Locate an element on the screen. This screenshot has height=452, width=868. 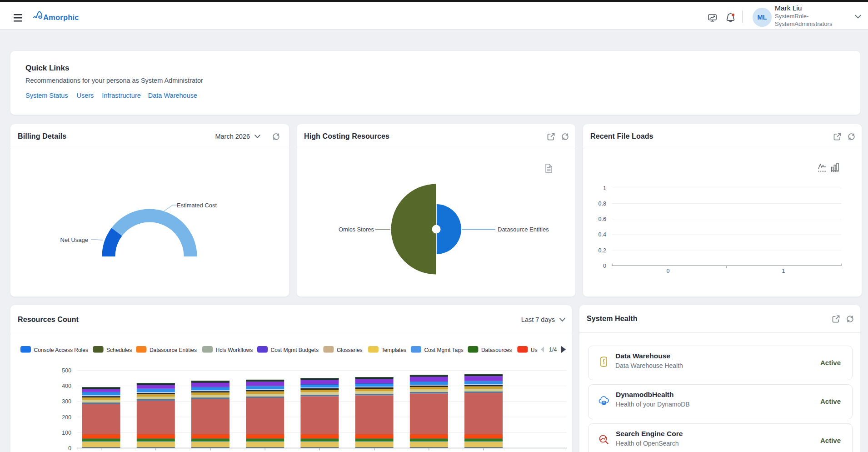
svg-text: Schedules is located at coordinates (119, 350).